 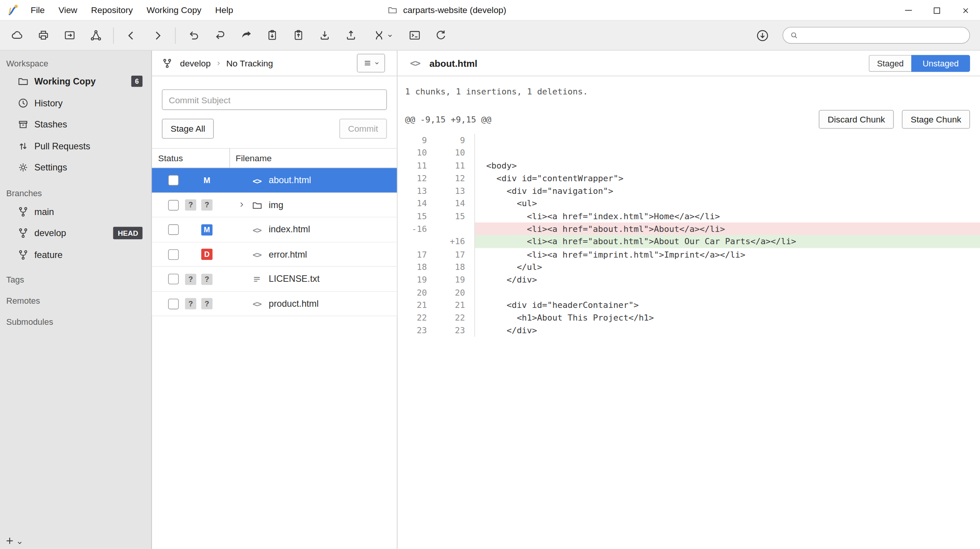 I want to click on repository-button, so click(x=17, y=35).